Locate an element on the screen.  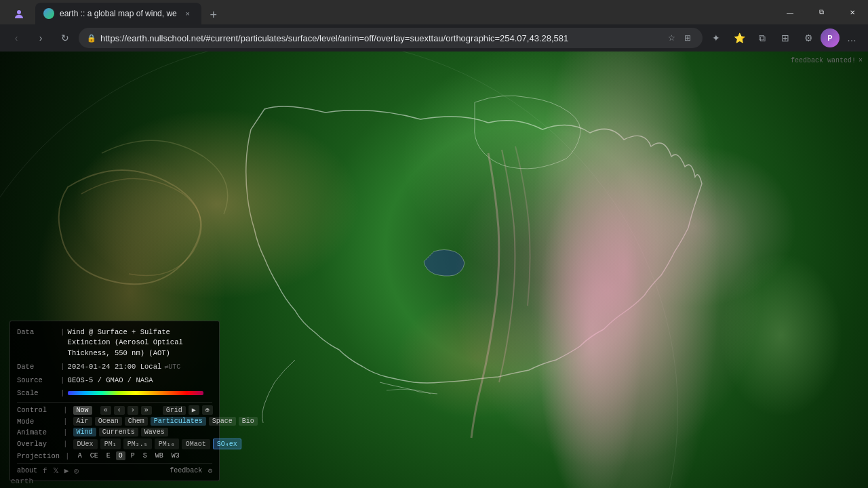
security-icon: 🔒 is located at coordinates (92, 38).